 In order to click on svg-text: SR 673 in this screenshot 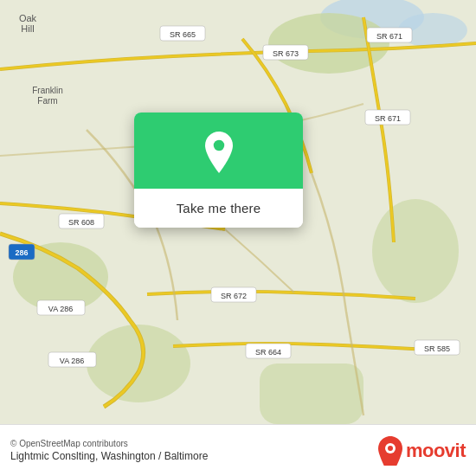, I will do `click(286, 54)`.